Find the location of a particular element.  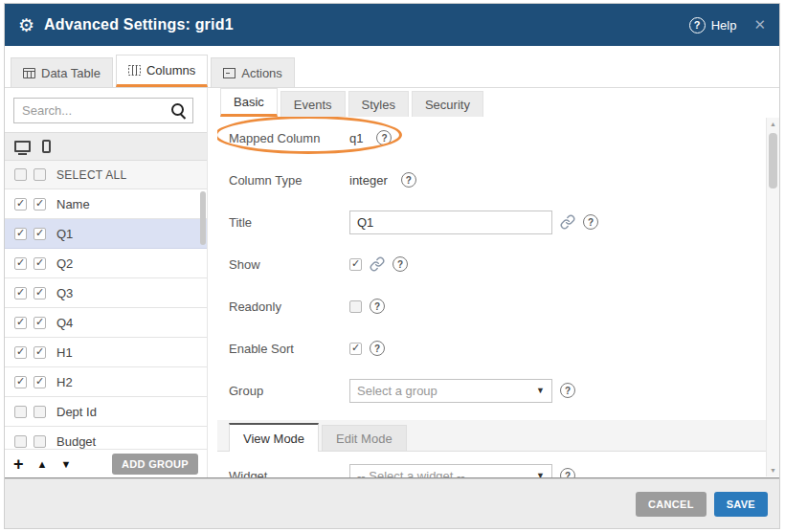

field-label: Group is located at coordinates (289, 390).